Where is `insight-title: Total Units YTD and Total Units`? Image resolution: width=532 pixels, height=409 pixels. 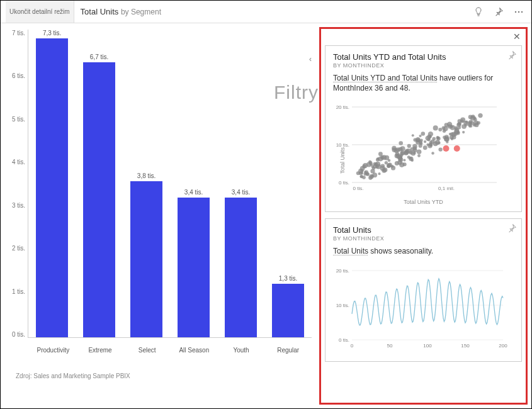 insight-title: Total Units YTD and Total Units is located at coordinates (423, 57).